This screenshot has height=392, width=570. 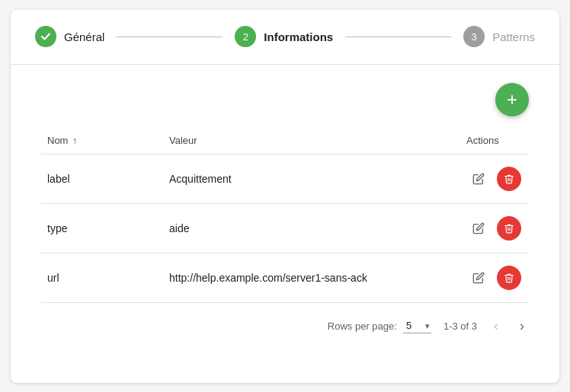 I want to click on cell-valeur: aide, so click(x=312, y=228).